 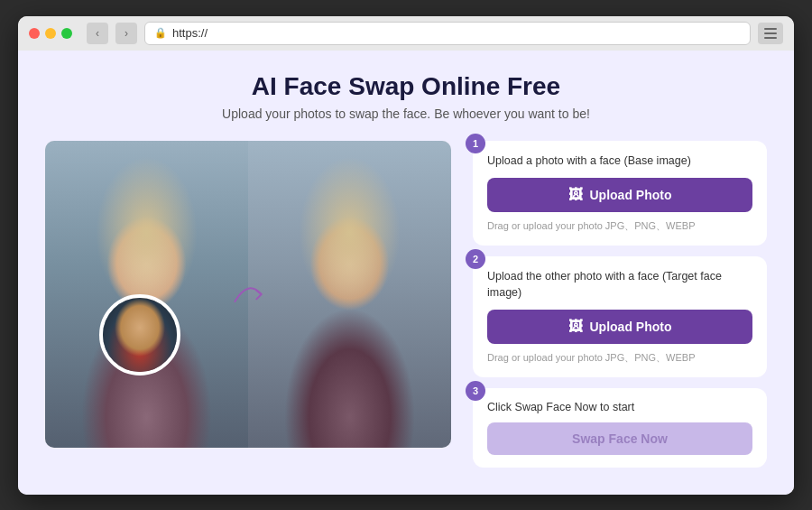 I want to click on address-bar: 🔒 https://, so click(x=448, y=33).